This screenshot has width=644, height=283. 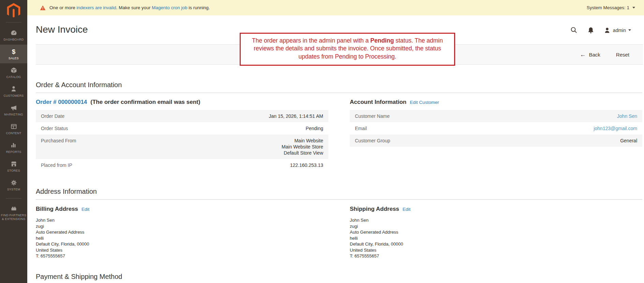 What do you see at coordinates (372, 141) in the screenshot?
I see `row-label: Customer Group` at bounding box center [372, 141].